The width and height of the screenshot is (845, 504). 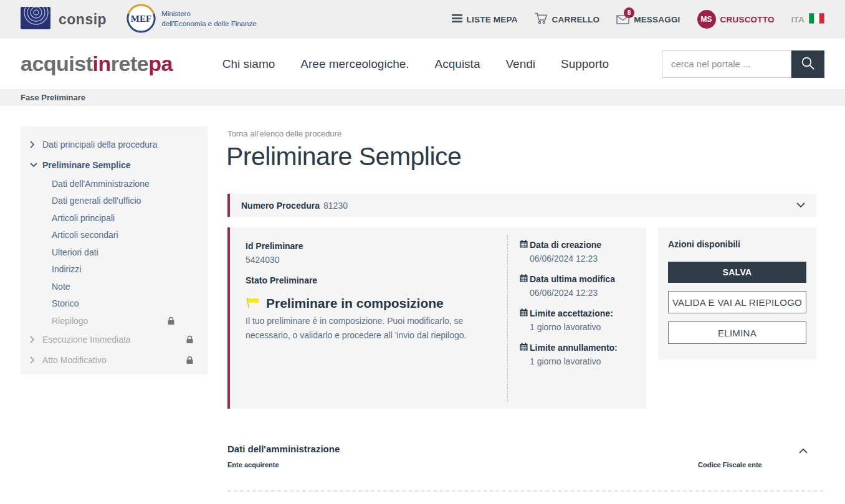 What do you see at coordinates (284, 133) in the screenshot?
I see `back-to-list-link: Torna all'elenco delle procedure` at bounding box center [284, 133].